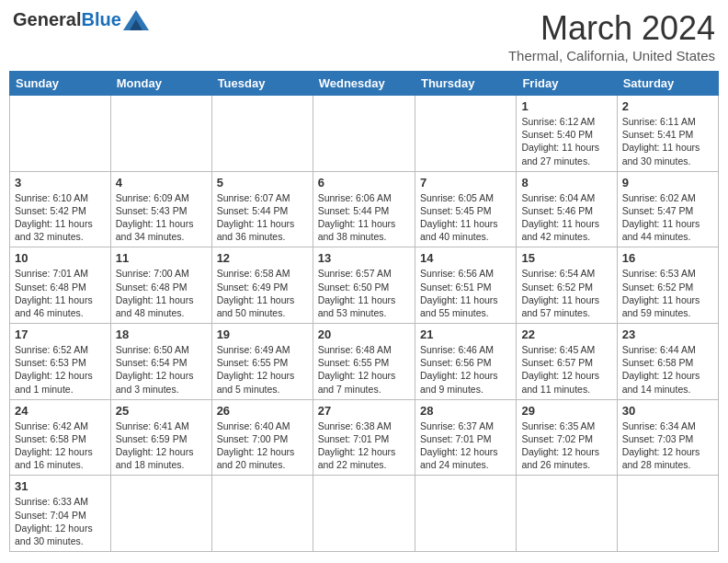 This screenshot has width=728, height=563. What do you see at coordinates (162, 293) in the screenshot?
I see `day-info: Sunrise: 7:00 AM Sunset: 6:48 PM Dayligh…` at bounding box center [162, 293].